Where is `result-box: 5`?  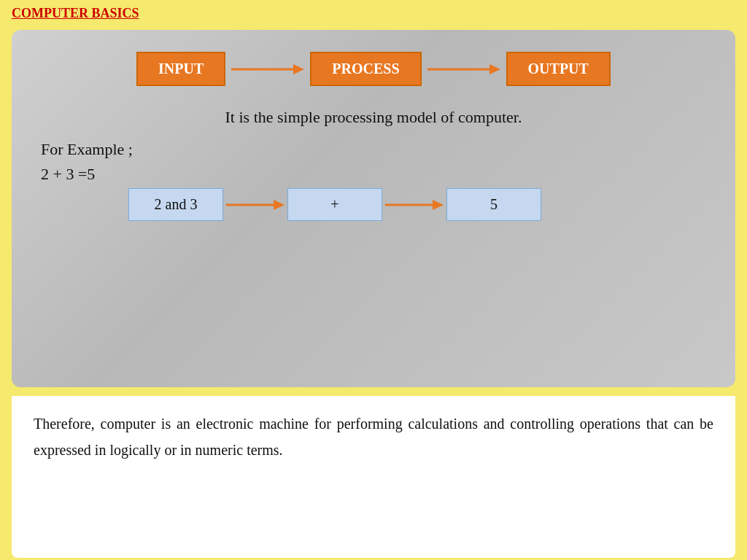
result-box: 5 is located at coordinates (494, 204).